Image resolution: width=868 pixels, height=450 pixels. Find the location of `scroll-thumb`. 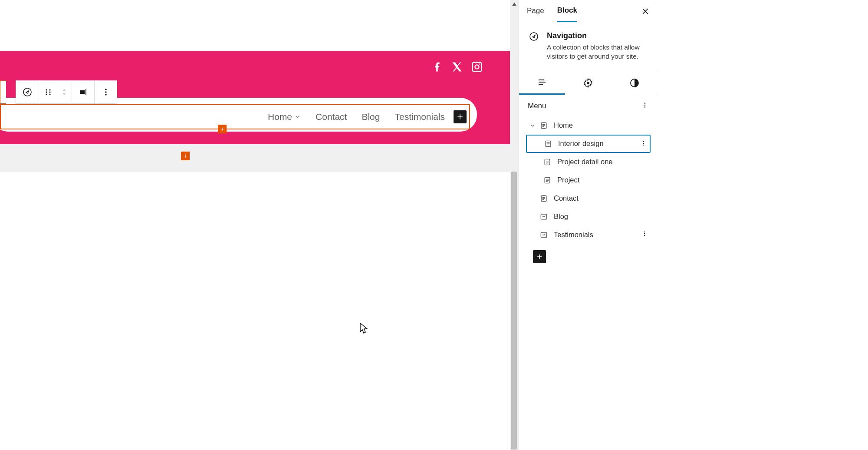

scroll-thumb is located at coordinates (514, 311).